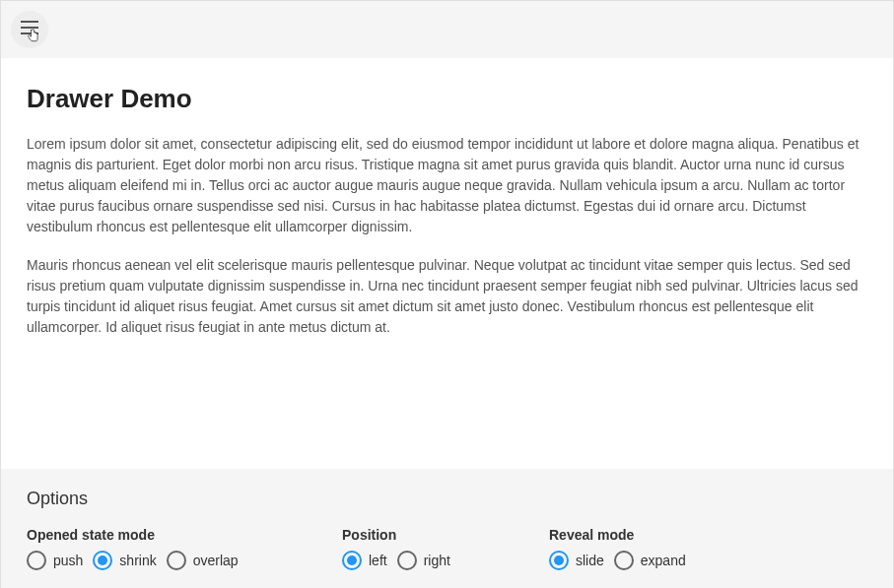 This screenshot has width=894, height=588. What do you see at coordinates (155, 535) in the screenshot?
I see `group-label: Opened state mode` at bounding box center [155, 535].